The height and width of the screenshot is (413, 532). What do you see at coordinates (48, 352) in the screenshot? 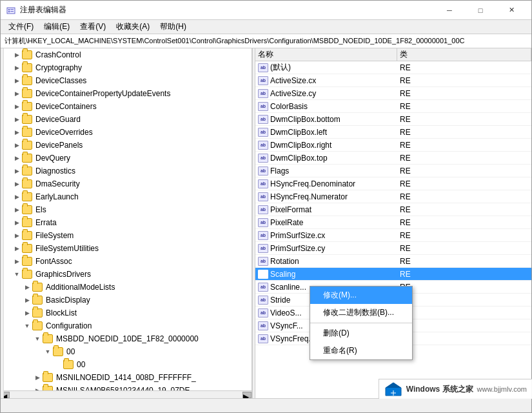
I see `expand-icon-00-l4: ▼` at bounding box center [48, 352].